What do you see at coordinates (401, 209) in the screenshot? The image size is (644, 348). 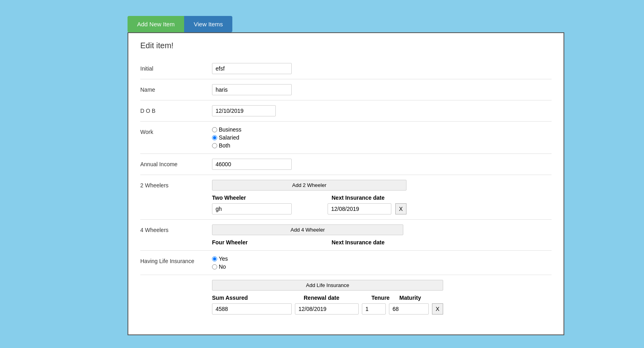 I see `two-wheeler-remove-button: X` at bounding box center [401, 209].